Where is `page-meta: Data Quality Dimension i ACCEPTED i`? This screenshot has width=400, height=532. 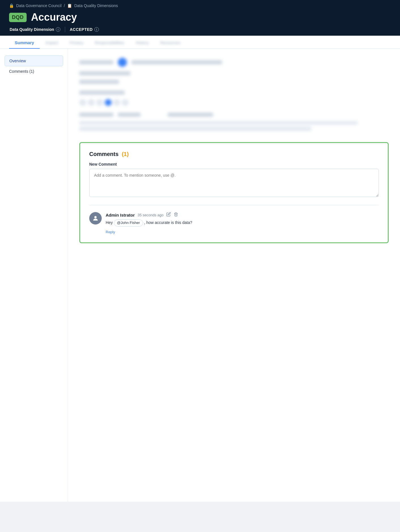 page-meta: Data Quality Dimension i ACCEPTED i is located at coordinates (200, 29).